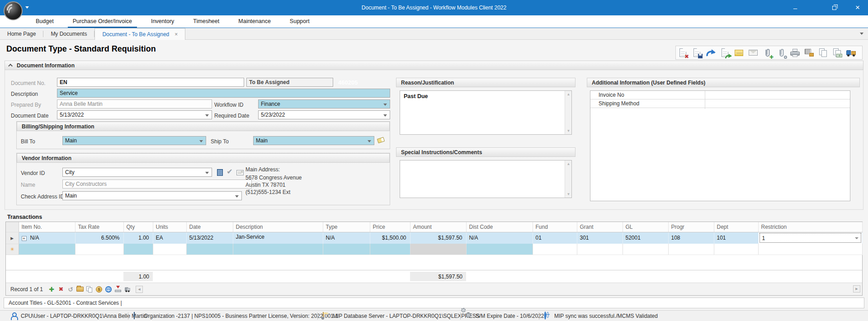 The image size is (868, 321). What do you see at coordinates (47, 249) in the screenshot?
I see `new-cell-item-no` at bounding box center [47, 249].